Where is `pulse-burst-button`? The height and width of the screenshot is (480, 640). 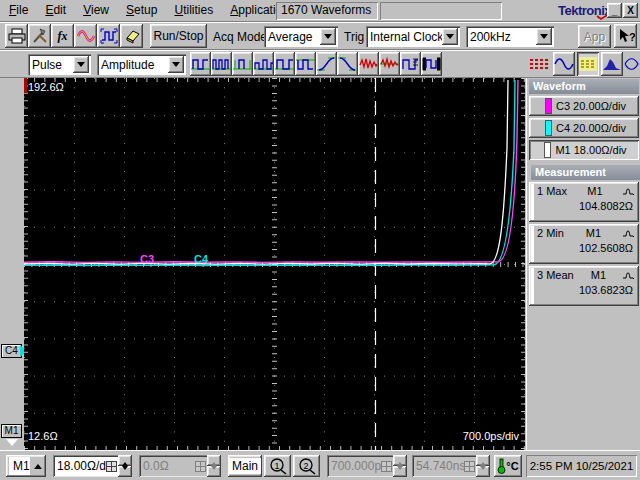
pulse-burst-button is located at coordinates (264, 64).